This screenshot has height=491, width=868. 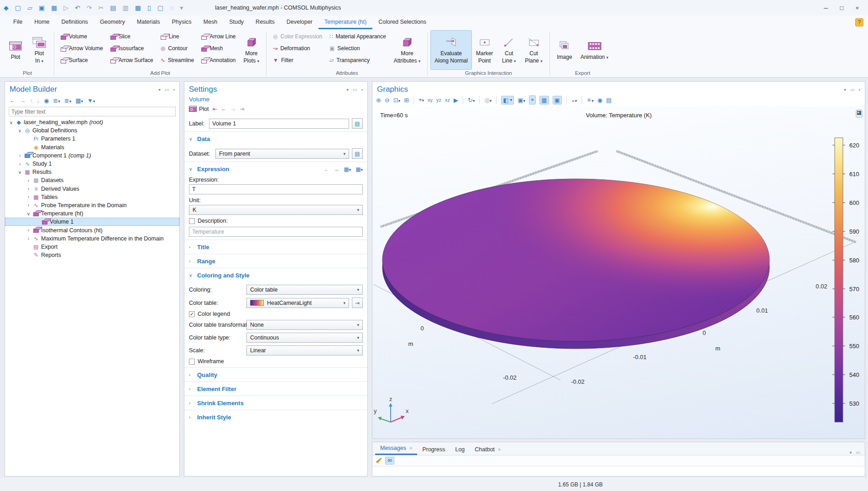 What do you see at coordinates (177, 37) in the screenshot?
I see `add-line-button: Line` at bounding box center [177, 37].